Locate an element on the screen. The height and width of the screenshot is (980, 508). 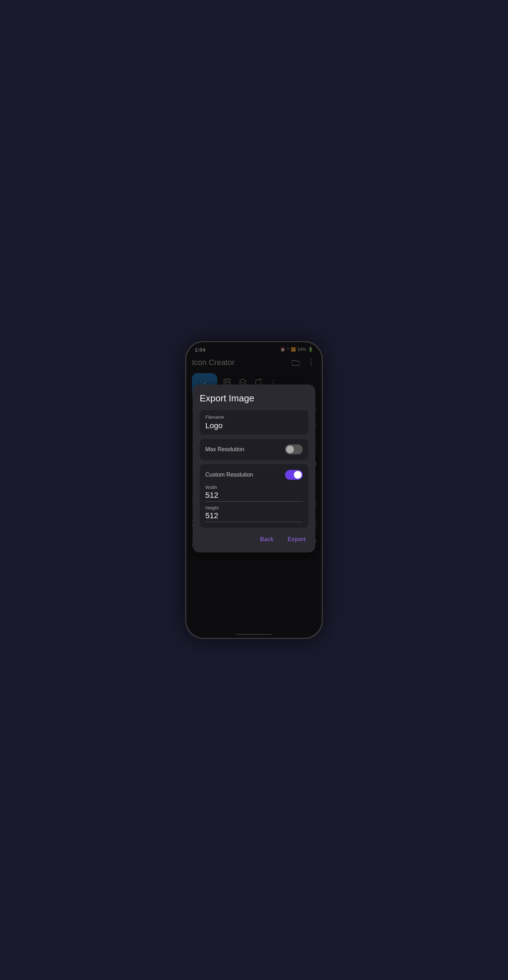
dialog-title: Export Image is located at coordinates (254, 399).